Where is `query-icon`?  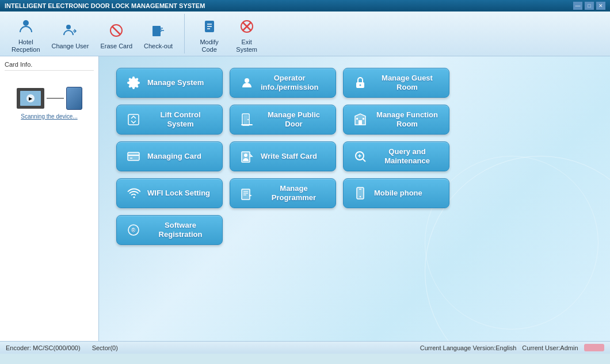 query-icon is located at coordinates (360, 156).